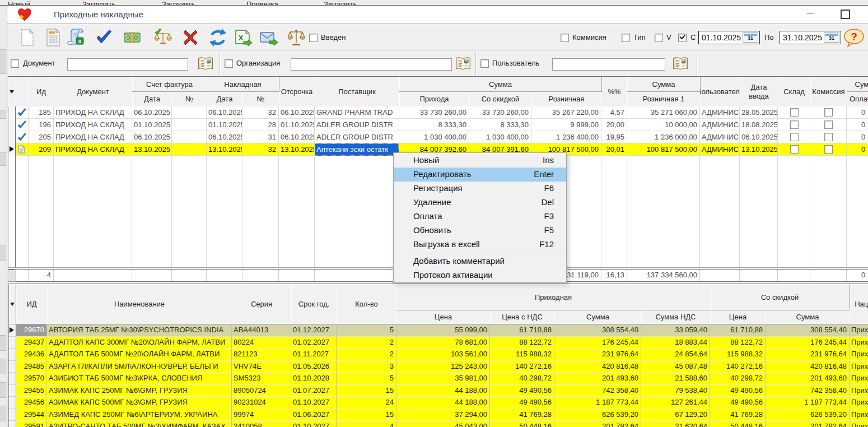 The height and width of the screenshot is (427, 868). Describe the element at coordinates (522, 415) in the screenshot. I see `grid-cell: 41 769,28` at that location.